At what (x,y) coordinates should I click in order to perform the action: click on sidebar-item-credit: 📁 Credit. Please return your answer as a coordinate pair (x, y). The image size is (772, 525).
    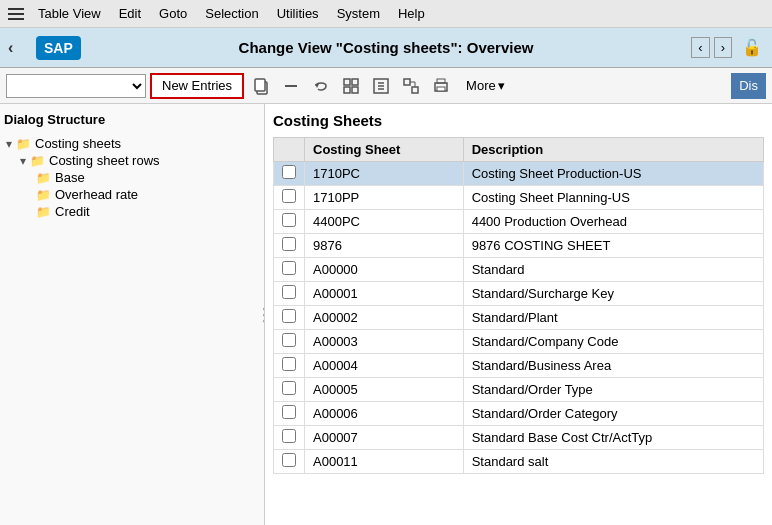
    Looking at the image, I should click on (132, 212).